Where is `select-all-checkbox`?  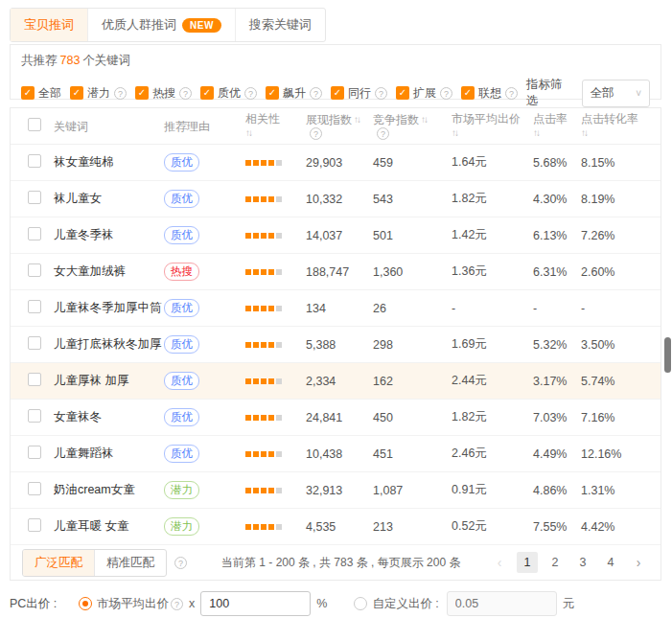 select-all-checkbox is located at coordinates (35, 125).